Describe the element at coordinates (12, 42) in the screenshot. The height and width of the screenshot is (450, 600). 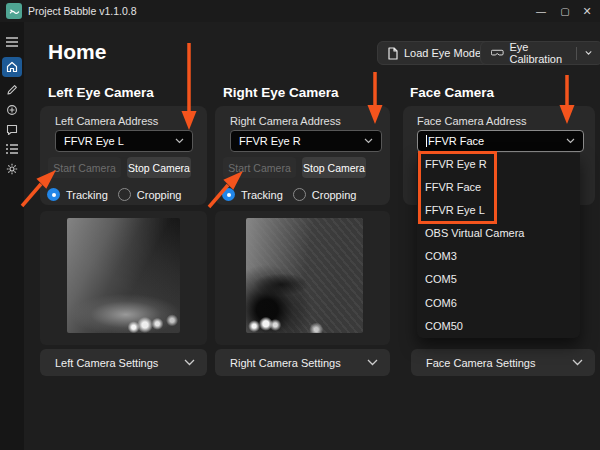
I see `menu-icon` at that location.